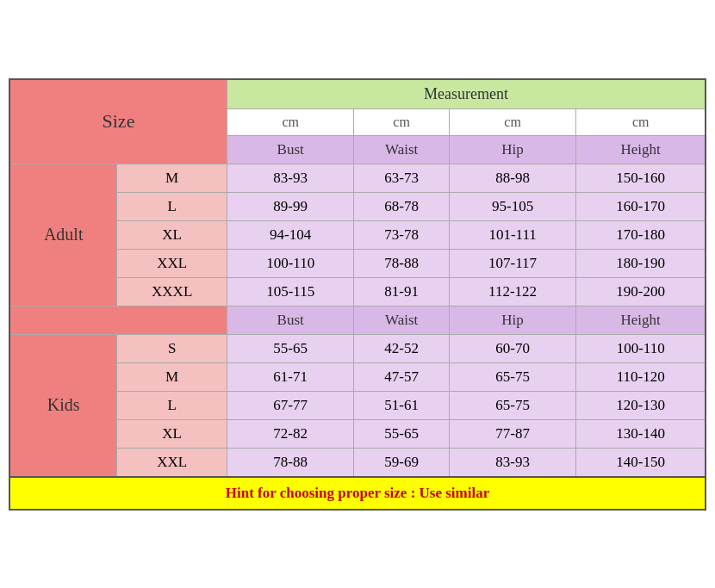 The height and width of the screenshot is (588, 715). What do you see at coordinates (290, 207) in the screenshot?
I see `adult-bust-l: 89-99` at bounding box center [290, 207].